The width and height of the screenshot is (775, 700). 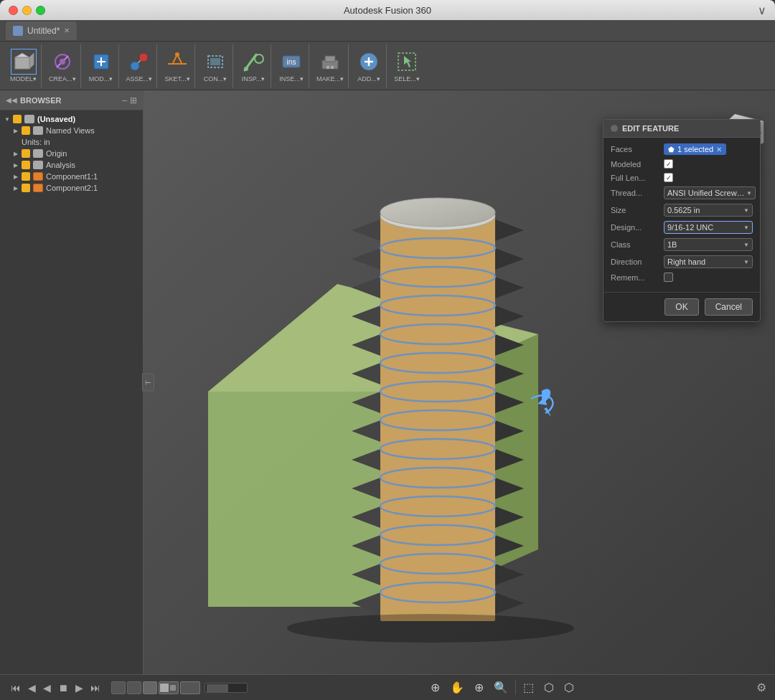 What do you see at coordinates (708, 210) in the screenshot?
I see `size-dropdown: 0.5625 in ▼` at bounding box center [708, 210].